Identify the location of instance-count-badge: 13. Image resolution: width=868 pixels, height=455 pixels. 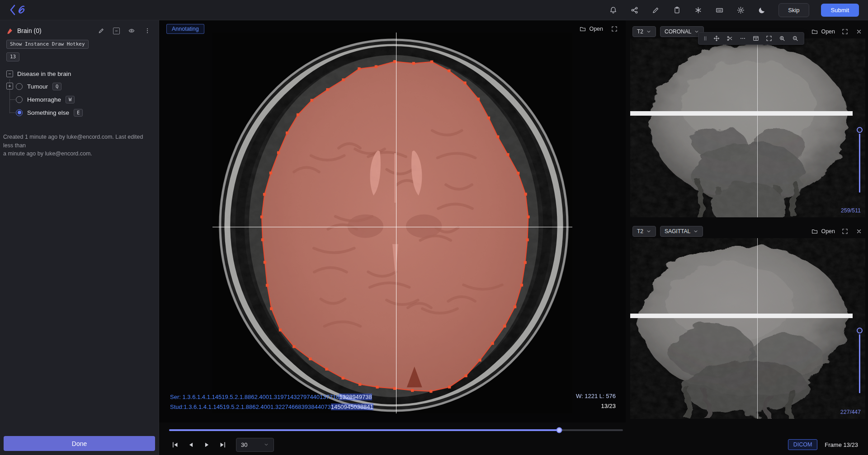
(13, 57).